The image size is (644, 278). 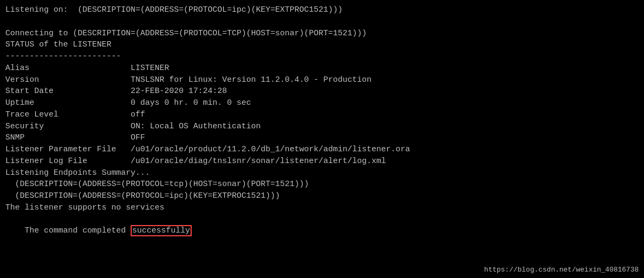 What do you see at coordinates (322, 57) in the screenshot?
I see `output-line-5: ------------------------` at bounding box center [322, 57].